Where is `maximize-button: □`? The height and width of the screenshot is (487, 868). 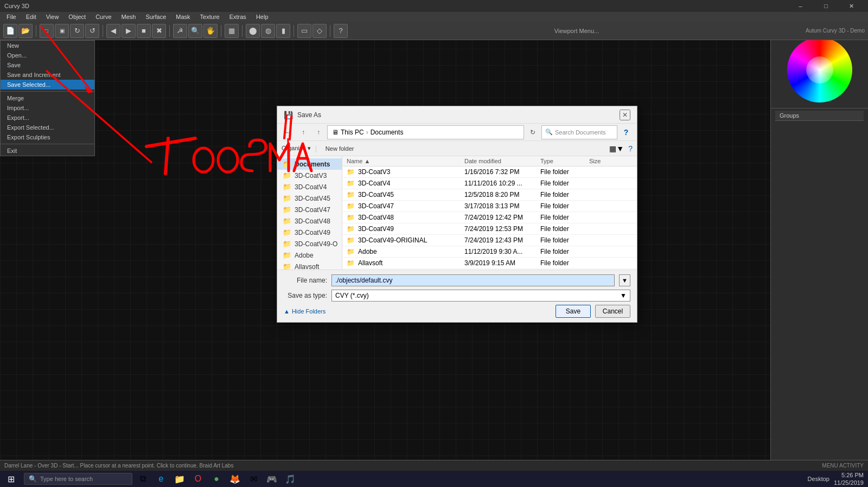 maximize-button: □ is located at coordinates (826, 6).